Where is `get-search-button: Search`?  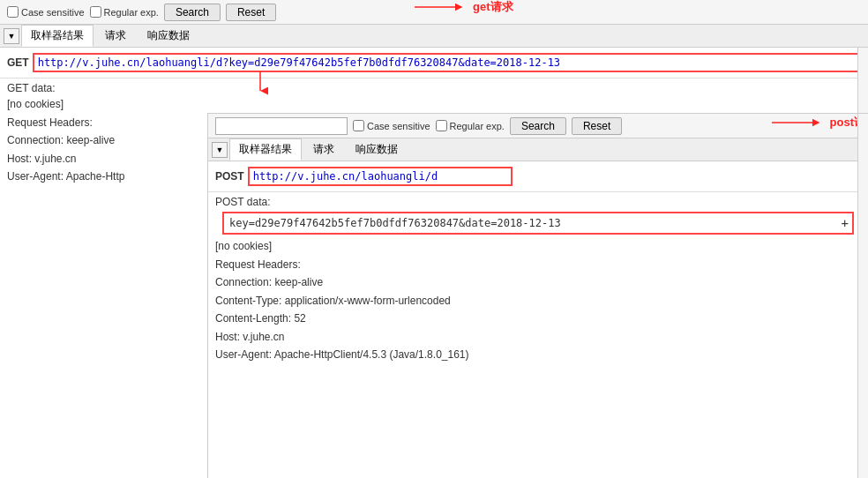 get-search-button: Search is located at coordinates (192, 12).